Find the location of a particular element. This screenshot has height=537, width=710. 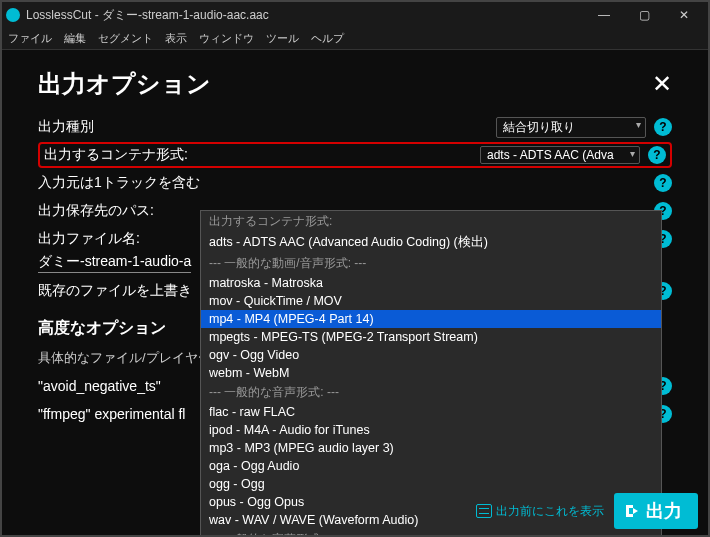

container-format-label: 出力するコンテナ形式: is located at coordinates (116, 155).